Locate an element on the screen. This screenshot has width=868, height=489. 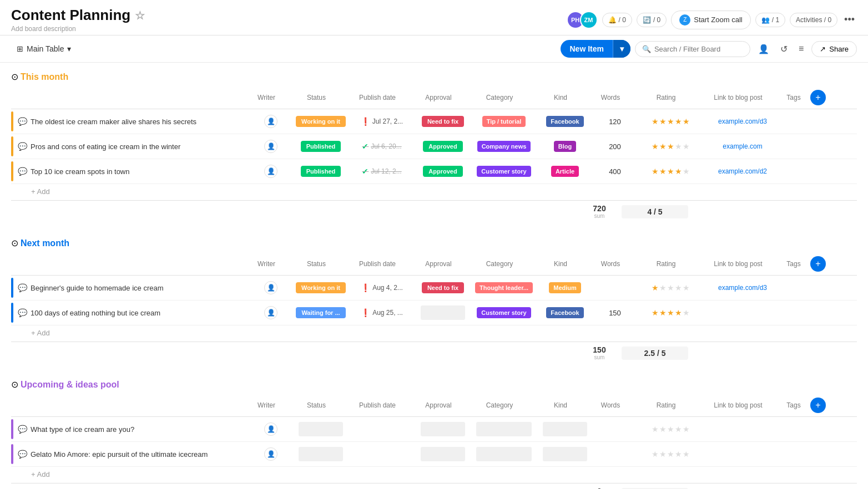
category-badge: Thought leader... is located at coordinates (504, 288).